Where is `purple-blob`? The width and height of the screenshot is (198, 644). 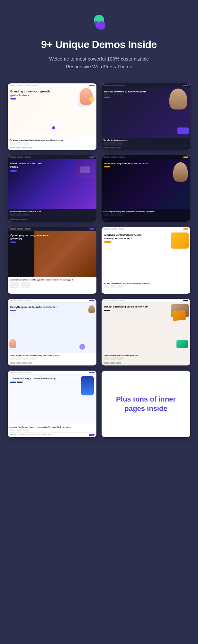 purple-blob is located at coordinates (54, 128).